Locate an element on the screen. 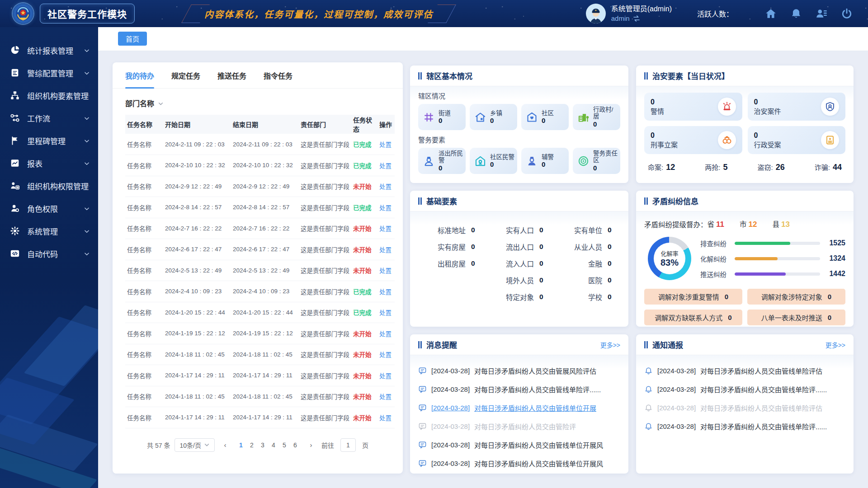 The height and width of the screenshot is (488, 868). sidebar-item: 警综配置管理 is located at coordinates (49, 73).